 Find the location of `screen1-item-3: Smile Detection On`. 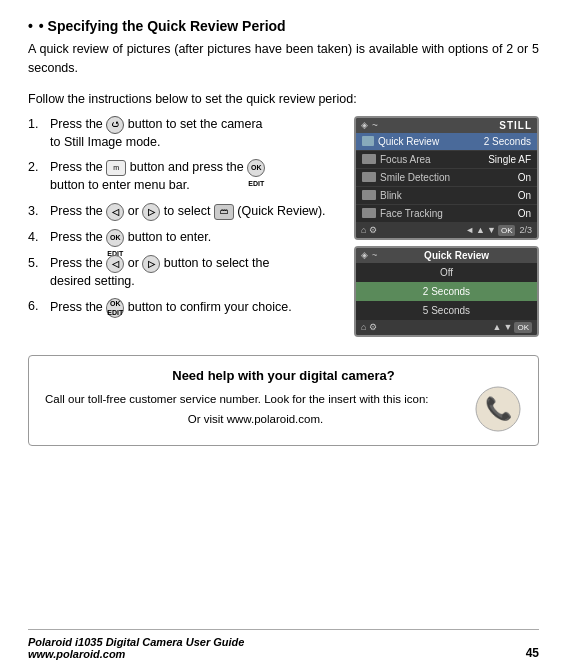

screen1-item-3: Smile Detection On is located at coordinates (446, 178).